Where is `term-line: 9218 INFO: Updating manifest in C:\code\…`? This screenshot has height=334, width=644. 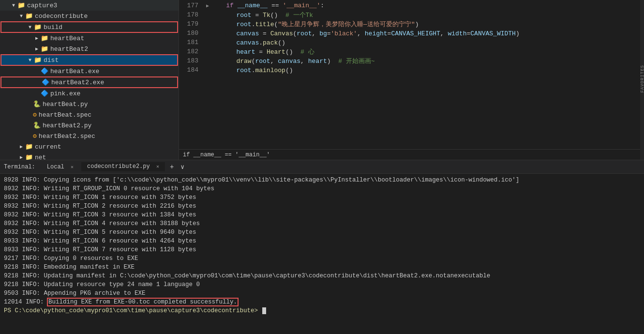 term-line: 9218 INFO: Updating manifest in C:\code\… is located at coordinates (322, 276).